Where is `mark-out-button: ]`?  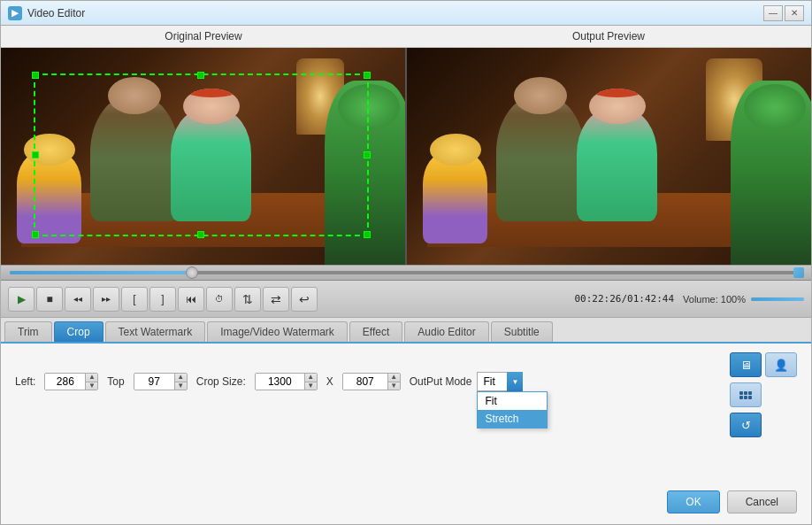
mark-out-button: ] is located at coordinates (163, 299).